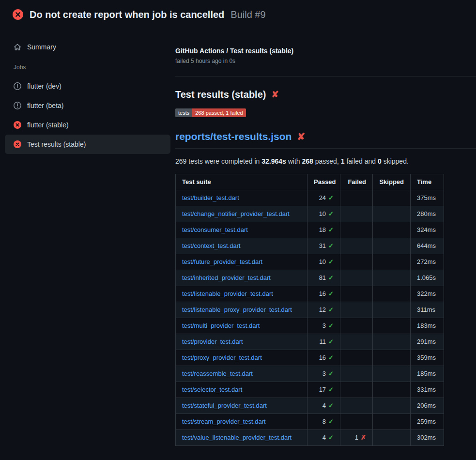 The image size is (476, 460). Describe the element at coordinates (324, 422) in the screenshot. I see `passed-cell: 8✓` at that location.